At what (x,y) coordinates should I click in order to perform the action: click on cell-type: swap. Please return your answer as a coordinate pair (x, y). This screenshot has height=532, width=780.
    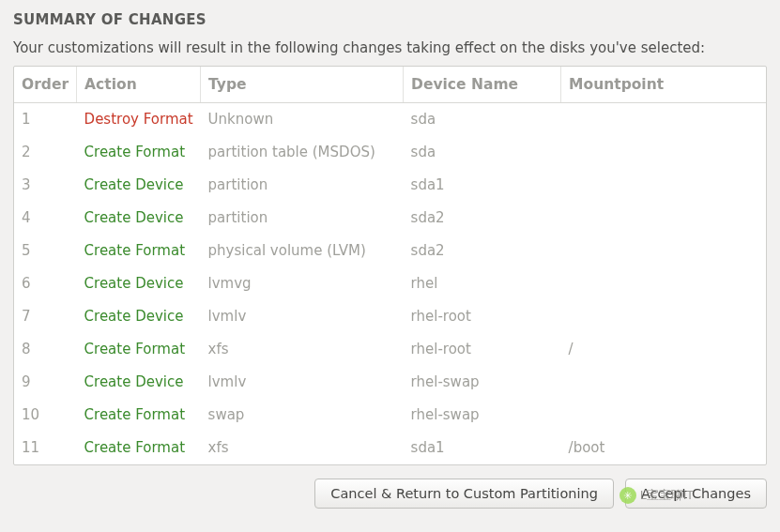
    Looking at the image, I should click on (302, 415).